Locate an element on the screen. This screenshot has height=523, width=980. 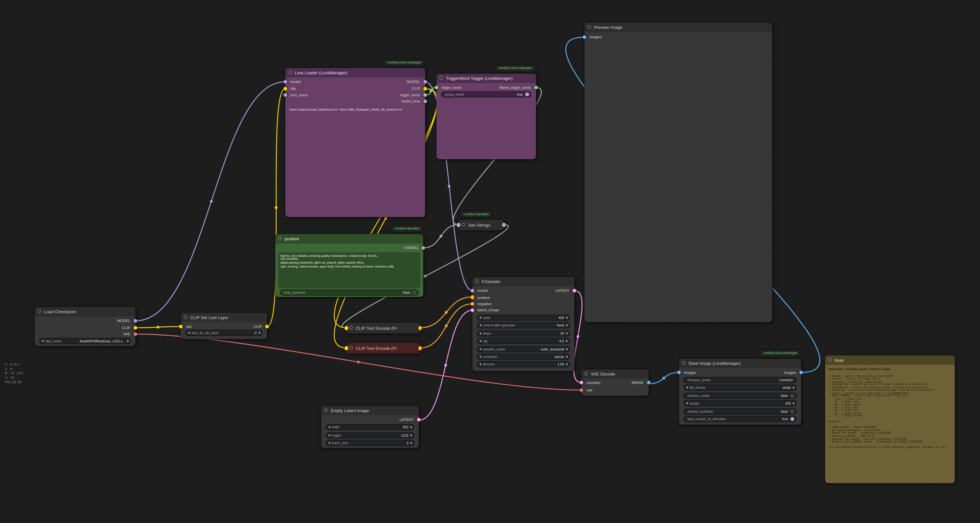
widget-filename-prefix: filename_prefix ComfyUI is located at coordinates (740, 380).